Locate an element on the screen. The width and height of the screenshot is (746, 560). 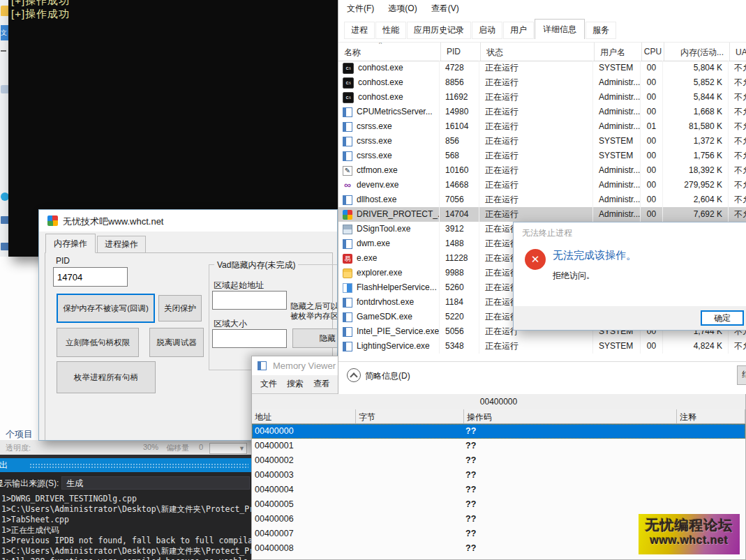
process-row: CPUMetricsServer...14980正在运行Administr...… is located at coordinates (542, 112).